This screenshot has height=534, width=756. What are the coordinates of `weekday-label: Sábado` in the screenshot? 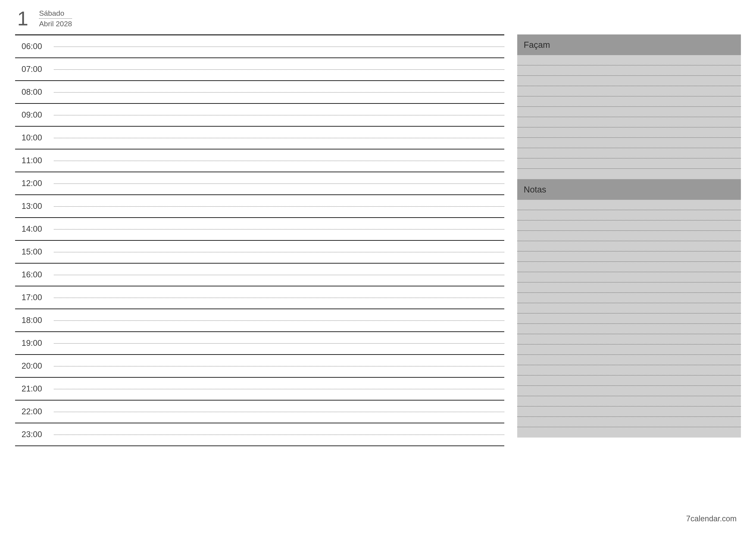 It's located at (55, 14).